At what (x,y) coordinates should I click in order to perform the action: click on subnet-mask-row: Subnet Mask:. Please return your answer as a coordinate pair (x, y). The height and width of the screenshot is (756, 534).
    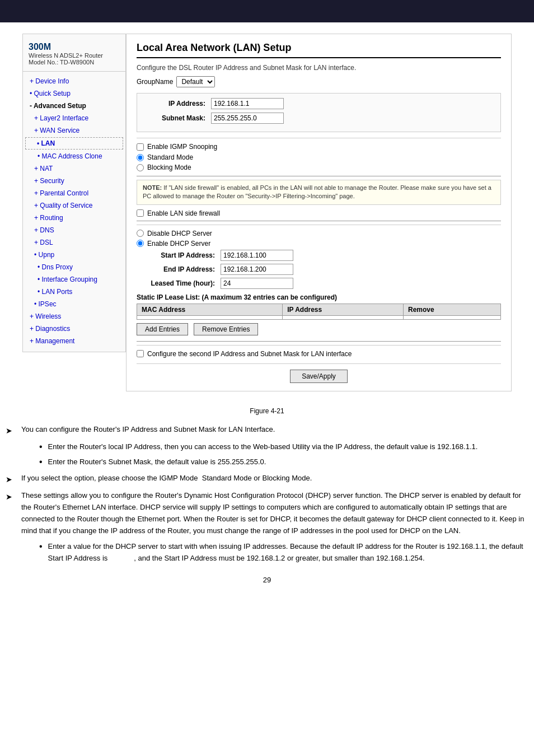
    Looking at the image, I should click on (319, 118).